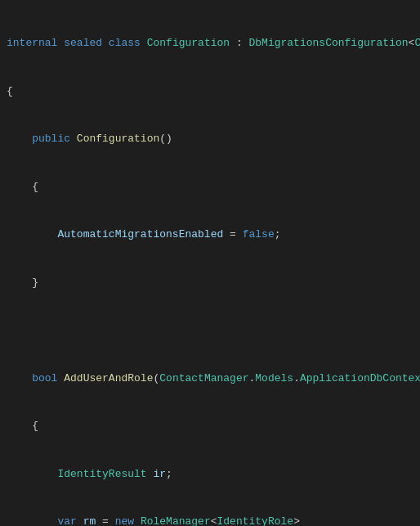 This screenshot has width=420, height=526. I want to click on line-4: {, so click(210, 187).